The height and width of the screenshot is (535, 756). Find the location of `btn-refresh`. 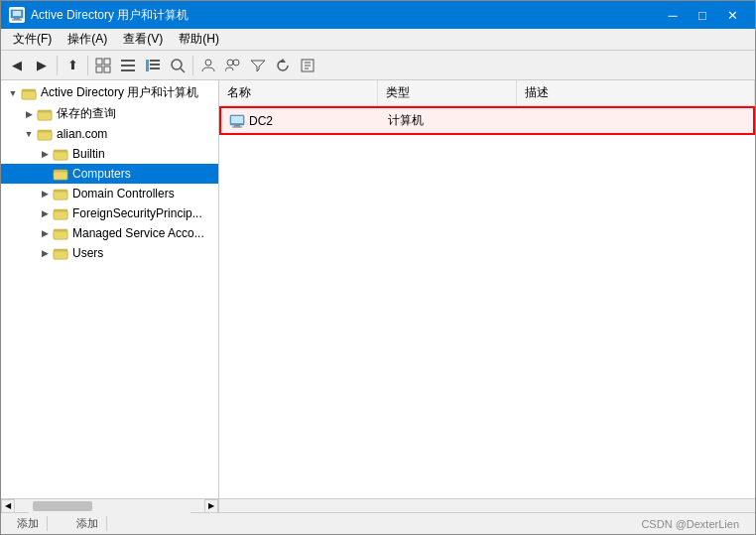

btn-refresh is located at coordinates (283, 66).